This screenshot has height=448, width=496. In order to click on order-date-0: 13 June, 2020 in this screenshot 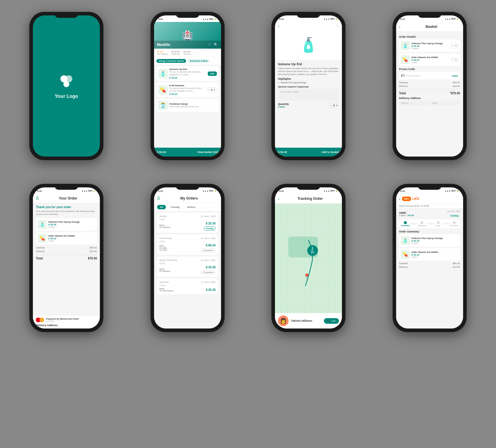, I will do `click(208, 216)`.